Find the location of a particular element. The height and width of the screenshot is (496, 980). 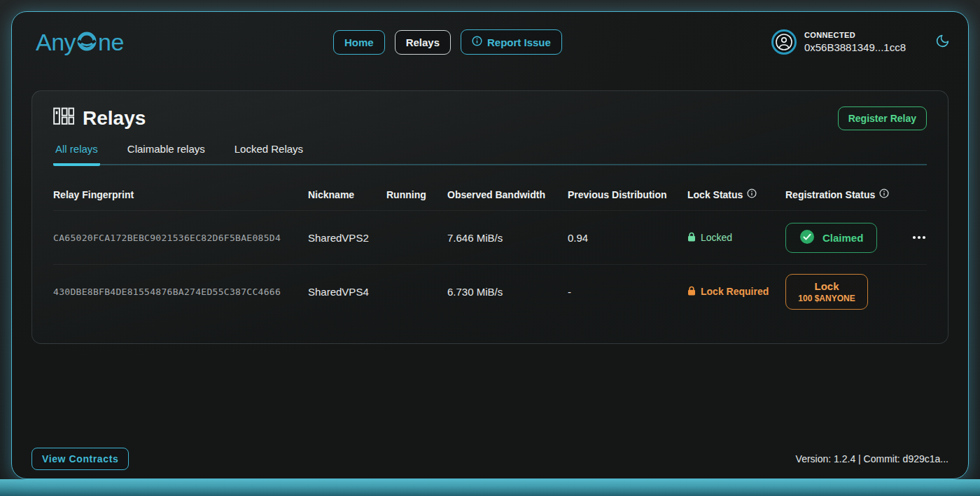

tab-claimable-relays: Claimable relays is located at coordinates (167, 153).